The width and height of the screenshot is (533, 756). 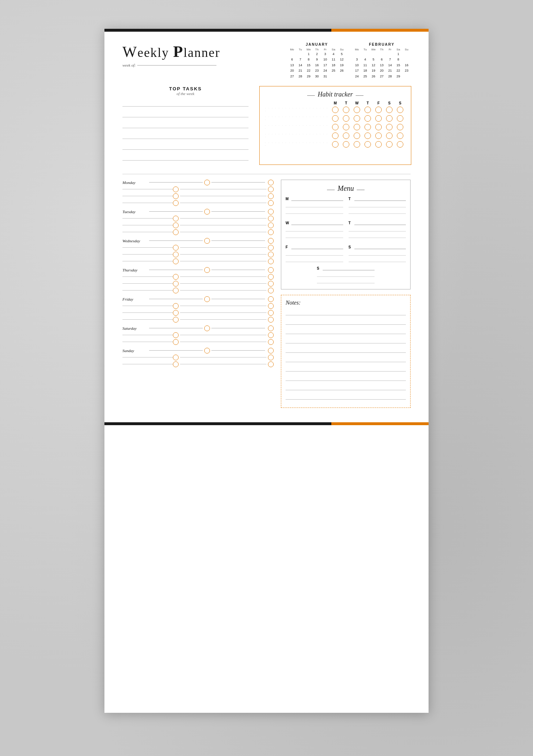 What do you see at coordinates (271, 299) in the screenshot?
I see `friday-circle-right` at bounding box center [271, 299].